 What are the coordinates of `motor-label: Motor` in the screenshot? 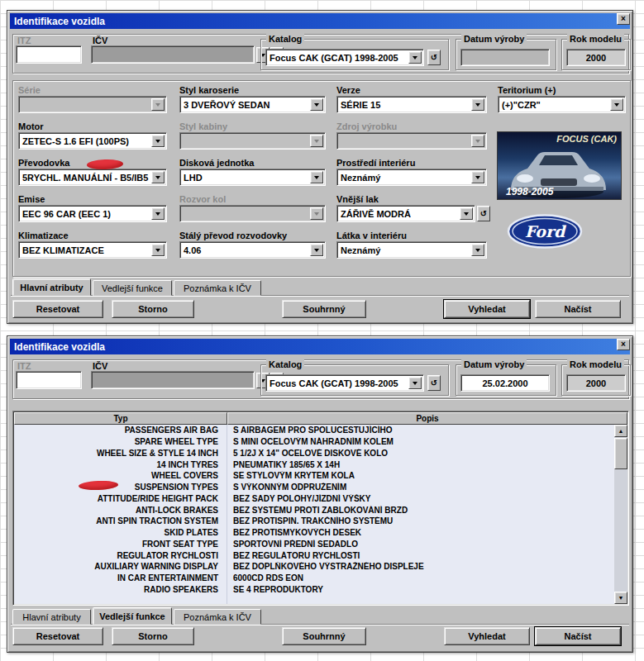 It's located at (31, 126).